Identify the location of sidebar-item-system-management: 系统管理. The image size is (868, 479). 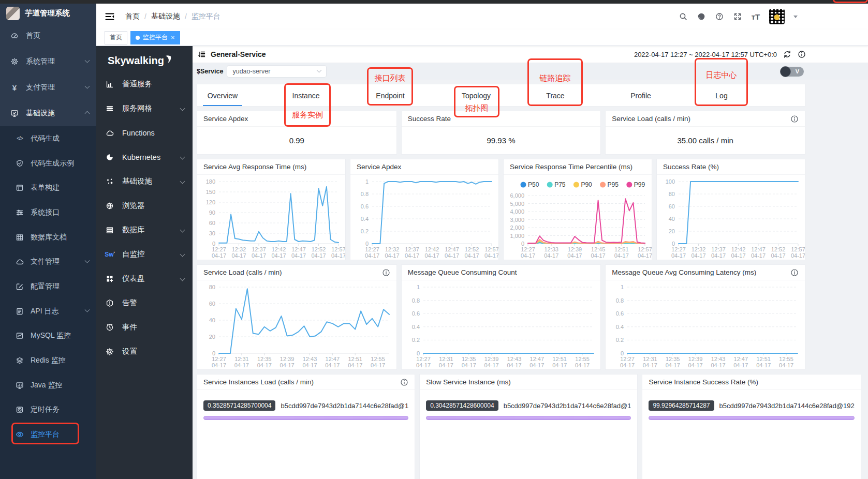
(48, 62).